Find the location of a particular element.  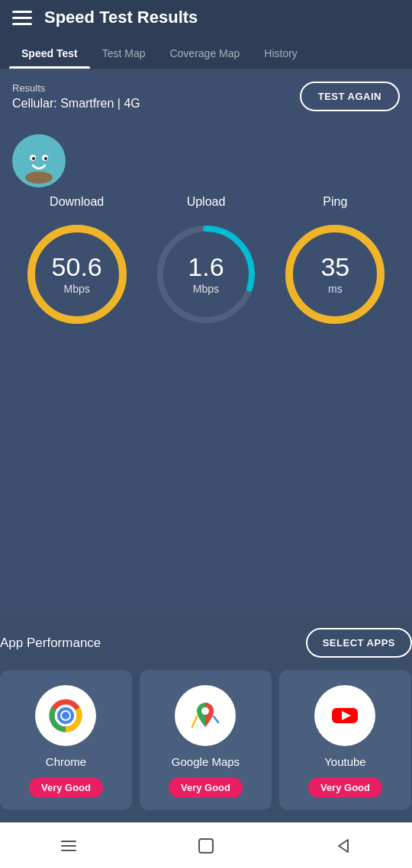

upload-circle: 1.6 Mbps is located at coordinates (206, 274).